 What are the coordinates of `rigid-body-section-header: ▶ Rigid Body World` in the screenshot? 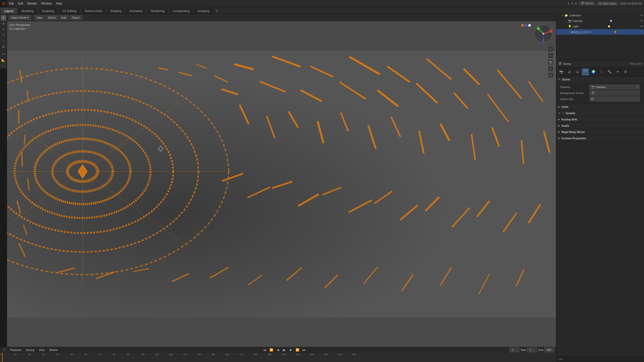 It's located at (600, 132).